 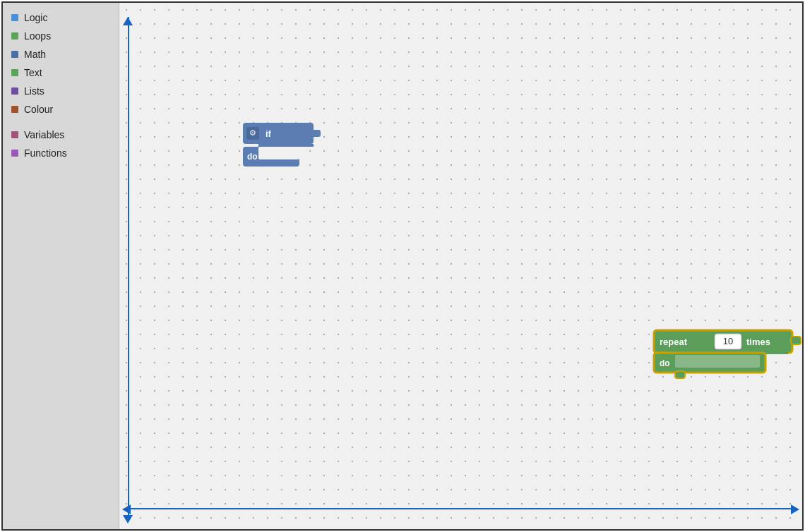 What do you see at coordinates (15, 18) in the screenshot?
I see `logic-color-dot` at bounding box center [15, 18].